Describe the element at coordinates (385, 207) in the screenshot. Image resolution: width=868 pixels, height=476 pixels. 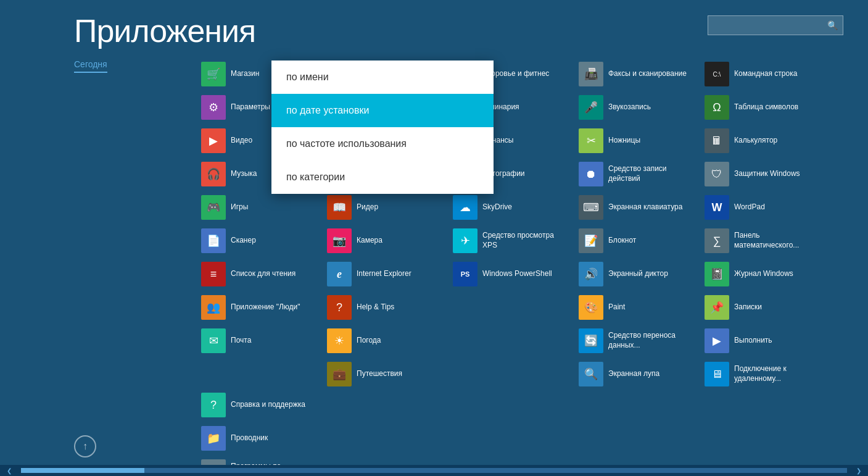
I see `app-reader: 📖 Ридер` at that location.